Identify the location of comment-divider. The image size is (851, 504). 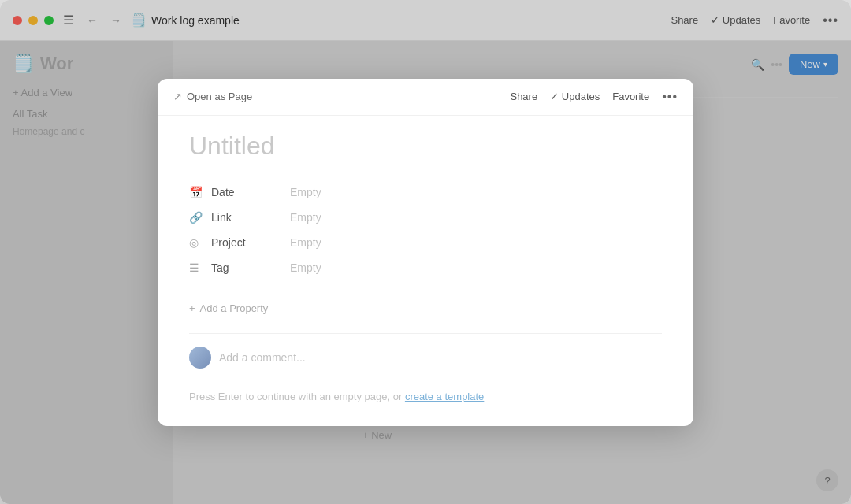
(426, 334).